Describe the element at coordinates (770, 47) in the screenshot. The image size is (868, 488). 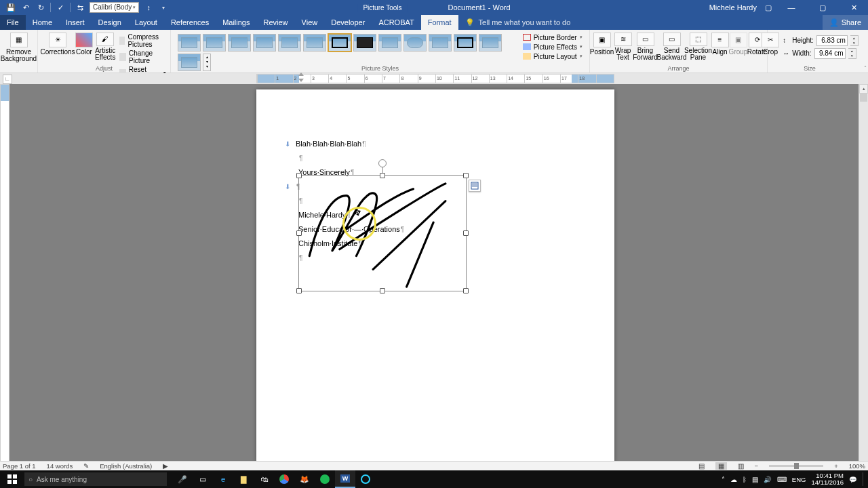
I see `crop-button: ✂Crop` at that location.